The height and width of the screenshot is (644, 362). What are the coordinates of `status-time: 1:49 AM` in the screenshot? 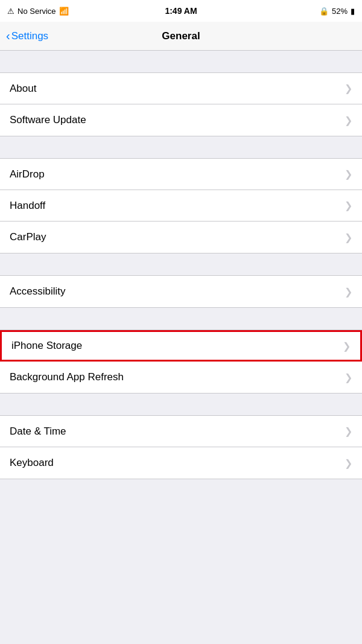 It's located at (181, 11).